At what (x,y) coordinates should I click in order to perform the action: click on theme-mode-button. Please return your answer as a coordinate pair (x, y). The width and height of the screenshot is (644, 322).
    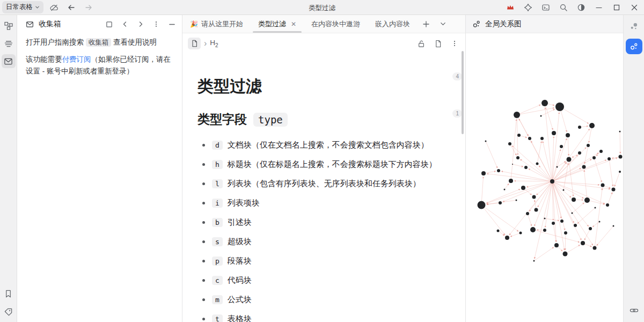
    Looking at the image, I should click on (581, 8).